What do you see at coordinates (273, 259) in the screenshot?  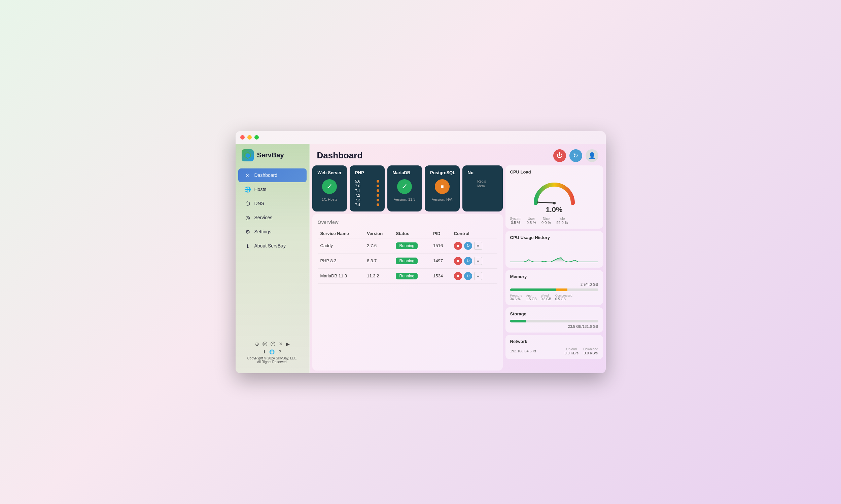 I see `sidebar: ServBay ⊙ Dashboard 🌐 Hosts ⬡ DNS ◎ Serv…` at bounding box center [273, 259].